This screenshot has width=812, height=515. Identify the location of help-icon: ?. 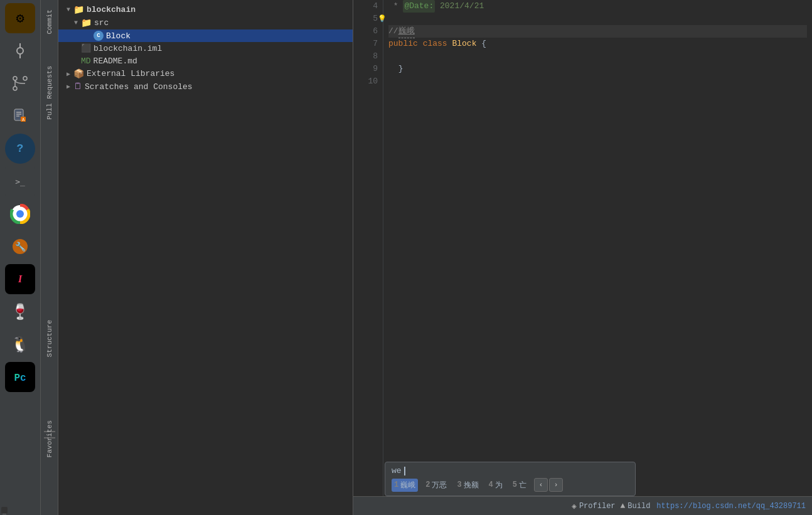
(20, 149).